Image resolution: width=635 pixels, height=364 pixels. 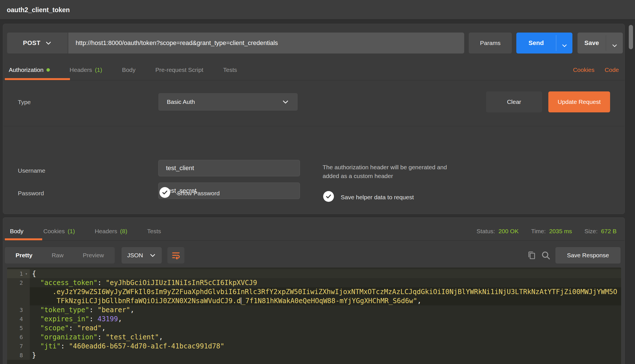 What do you see at coordinates (18, 328) in the screenshot?
I see `line-gutter: 5` at bounding box center [18, 328].